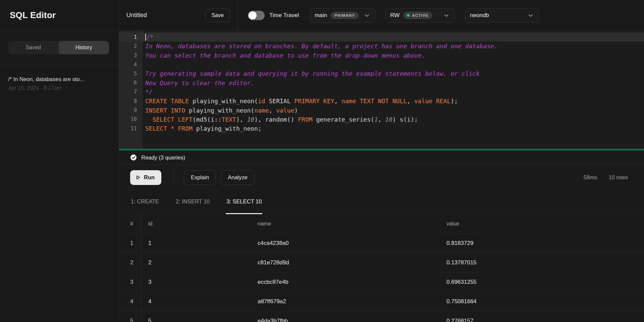  Describe the element at coordinates (218, 15) in the screenshot. I see `save-button: Save` at that location.